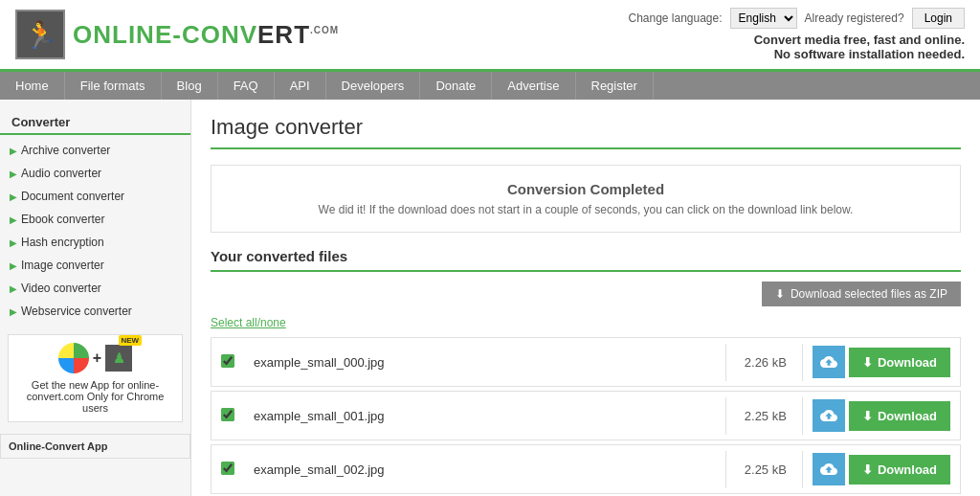  What do you see at coordinates (780, 294) in the screenshot?
I see `download-icon: ⬇` at bounding box center [780, 294].